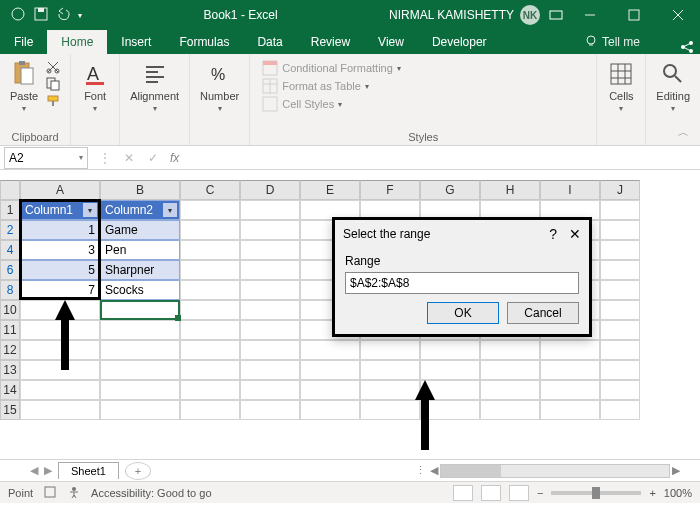  I want to click on sheet-tab-sheet1: Sheet1, so click(88, 470).